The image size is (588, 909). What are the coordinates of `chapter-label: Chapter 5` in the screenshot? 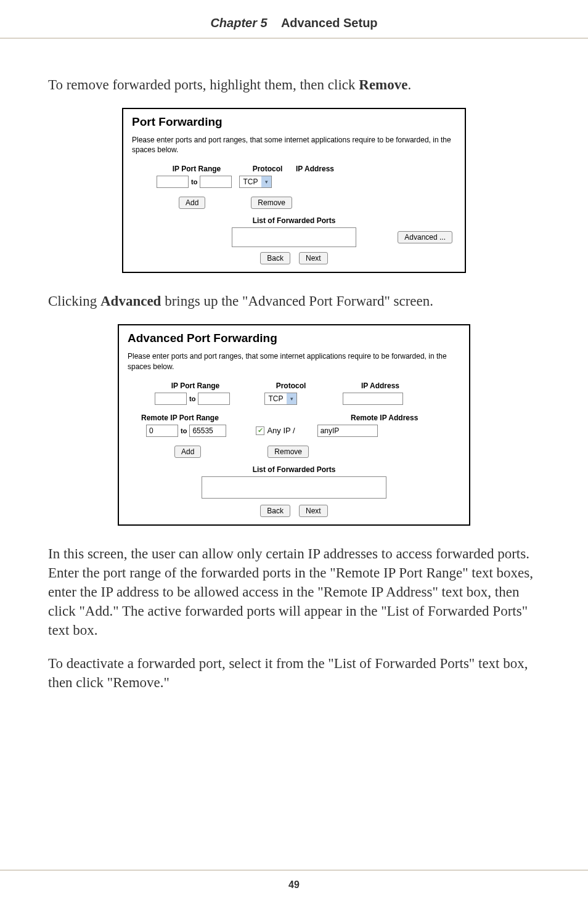 It's located at (239, 23).